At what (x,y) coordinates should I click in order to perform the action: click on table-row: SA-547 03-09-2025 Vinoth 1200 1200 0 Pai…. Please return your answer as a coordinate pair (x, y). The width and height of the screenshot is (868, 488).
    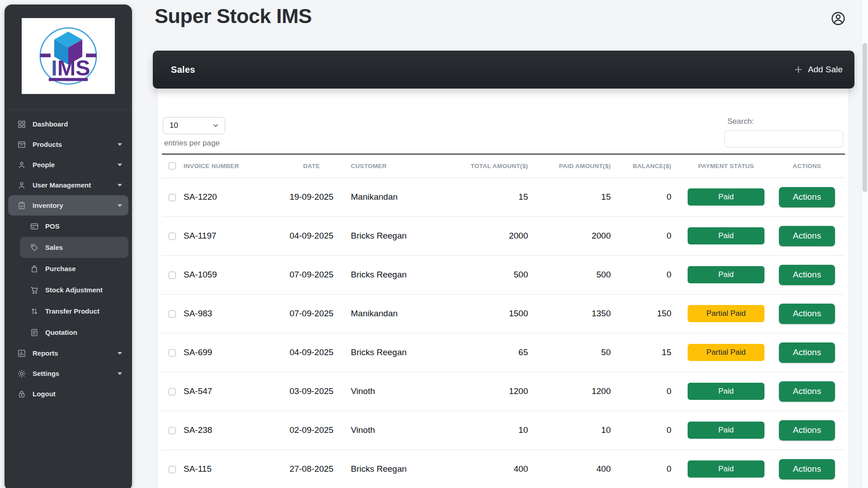
    Looking at the image, I should click on (504, 391).